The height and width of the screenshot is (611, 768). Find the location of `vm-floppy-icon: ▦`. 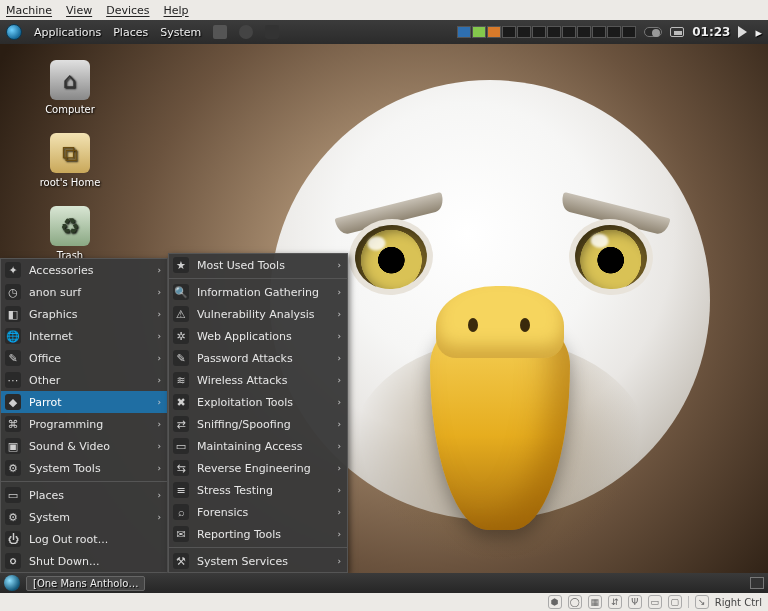

vm-floppy-icon: ▦ is located at coordinates (595, 602).